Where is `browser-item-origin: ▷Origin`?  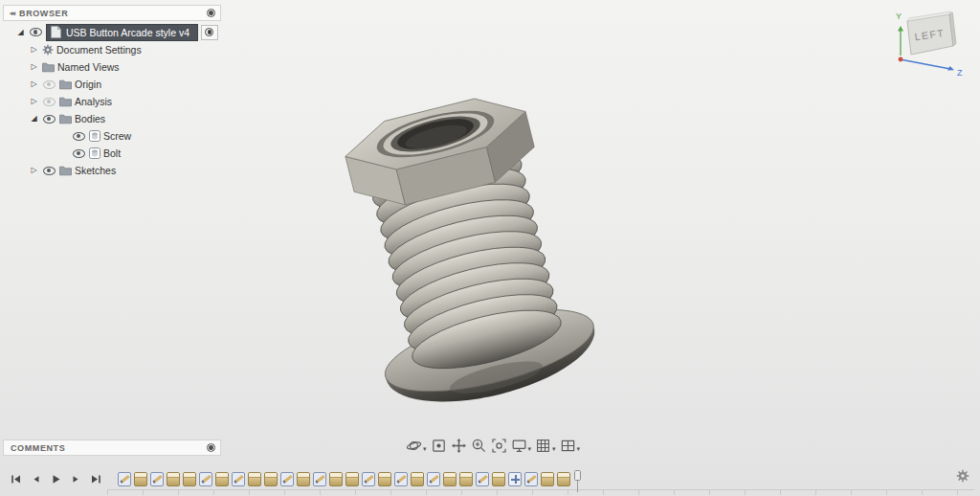
browser-item-origin: ▷Origin is located at coordinates (118, 84).